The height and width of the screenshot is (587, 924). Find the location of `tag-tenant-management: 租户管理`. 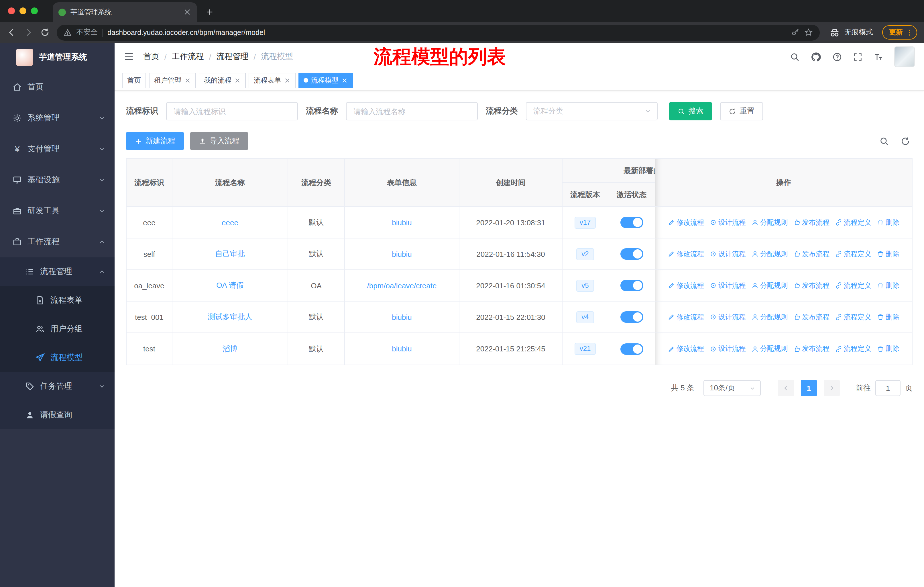

tag-tenant-management: 租户管理 is located at coordinates (173, 80).